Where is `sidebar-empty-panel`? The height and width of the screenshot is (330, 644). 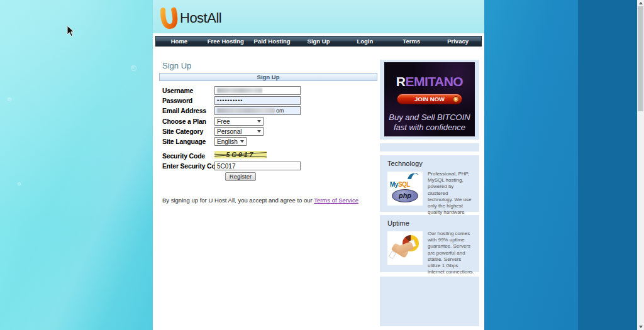
sidebar-empty-panel is located at coordinates (430, 302).